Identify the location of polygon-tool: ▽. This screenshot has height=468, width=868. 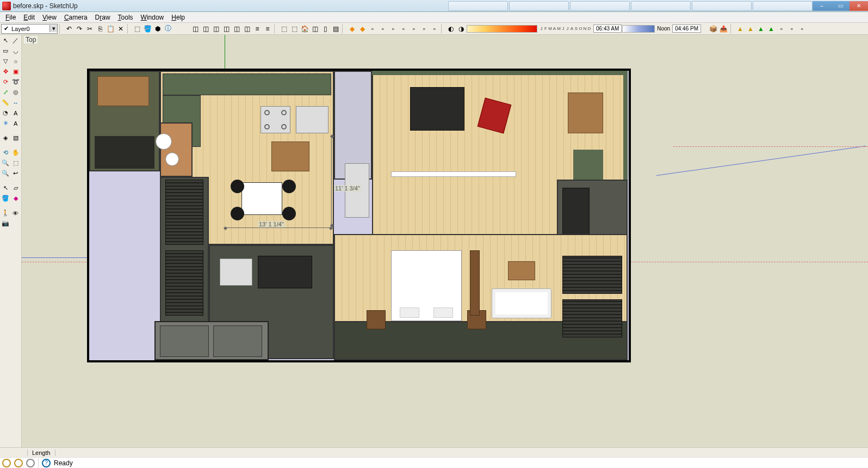
(5, 61).